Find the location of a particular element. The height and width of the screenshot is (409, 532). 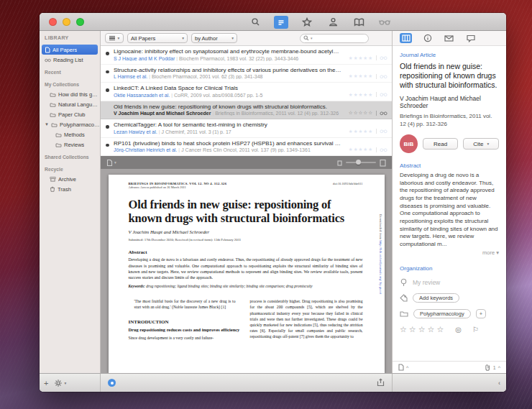

collection-polypharmacology: ▼ Polypharmacology is located at coordinates (70, 124).